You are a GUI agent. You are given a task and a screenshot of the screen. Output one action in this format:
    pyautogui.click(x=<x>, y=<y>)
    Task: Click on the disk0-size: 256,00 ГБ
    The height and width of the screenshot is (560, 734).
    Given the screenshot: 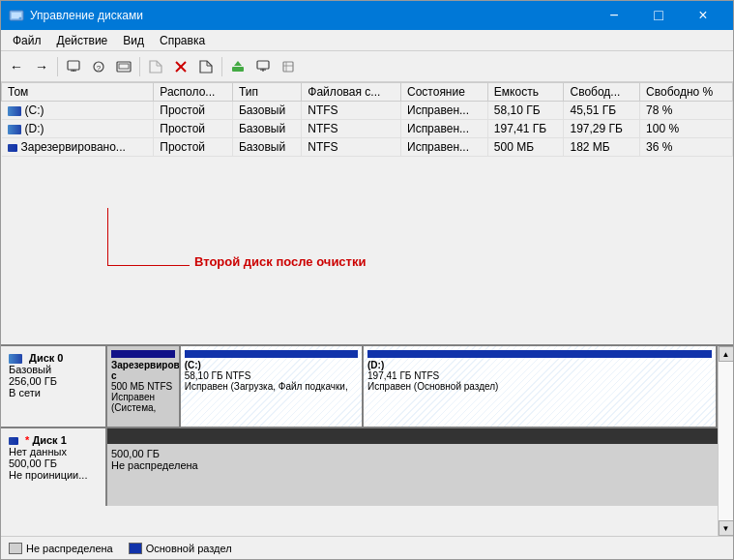 What is the action you would take?
    pyautogui.click(x=53, y=381)
    